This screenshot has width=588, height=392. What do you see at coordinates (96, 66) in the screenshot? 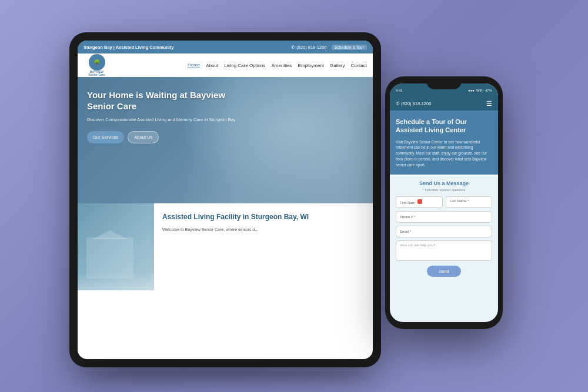
I see `tablet-logo: 🌳 BAYVIEWSenior Care` at bounding box center [96, 66].